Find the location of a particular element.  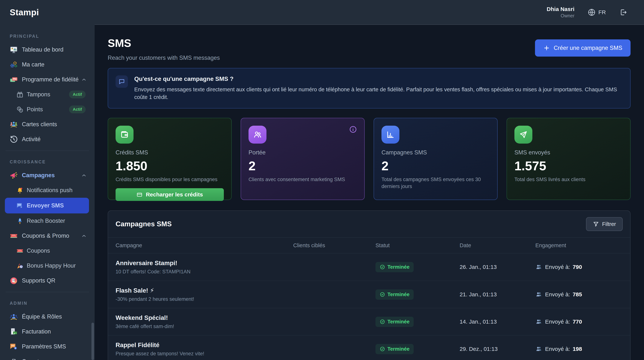

filter-button: Filtrer is located at coordinates (604, 224).